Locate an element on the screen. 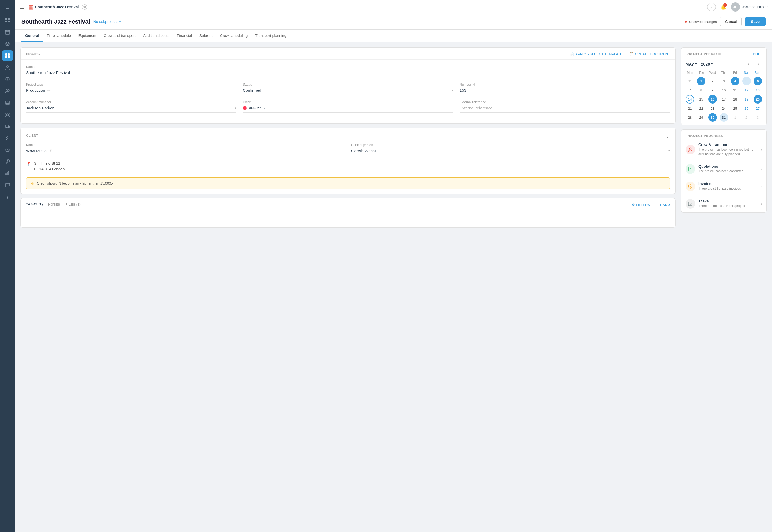  user-profile-button: JP Jackson Parker is located at coordinates (749, 7).